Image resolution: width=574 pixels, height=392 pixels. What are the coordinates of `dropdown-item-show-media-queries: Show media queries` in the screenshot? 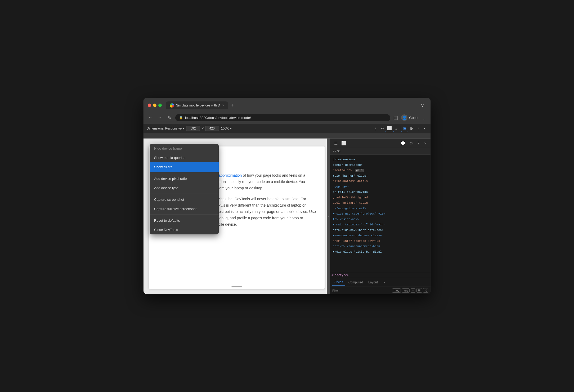 It's located at (184, 158).